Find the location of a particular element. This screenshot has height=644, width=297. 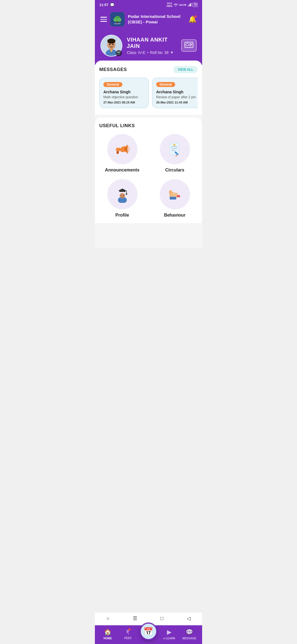

message-sender-1: Archana Singh is located at coordinates (124, 92).